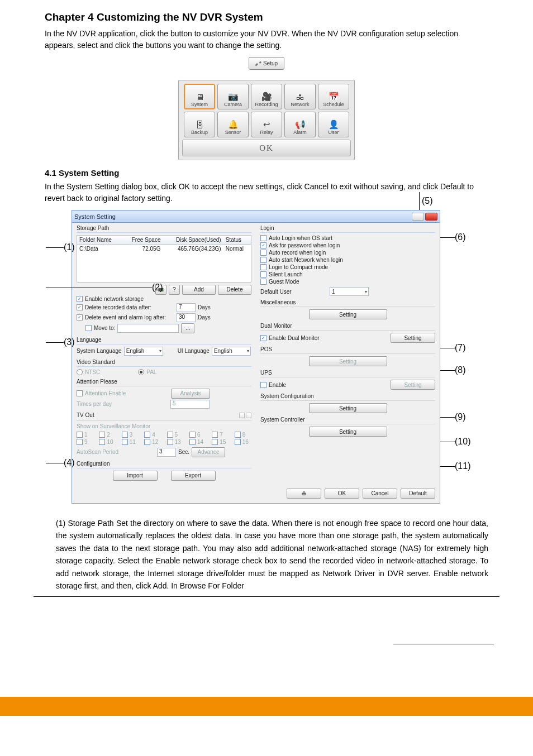 This screenshot has height=756, width=533. I want to click on help-window-button, so click(418, 217).